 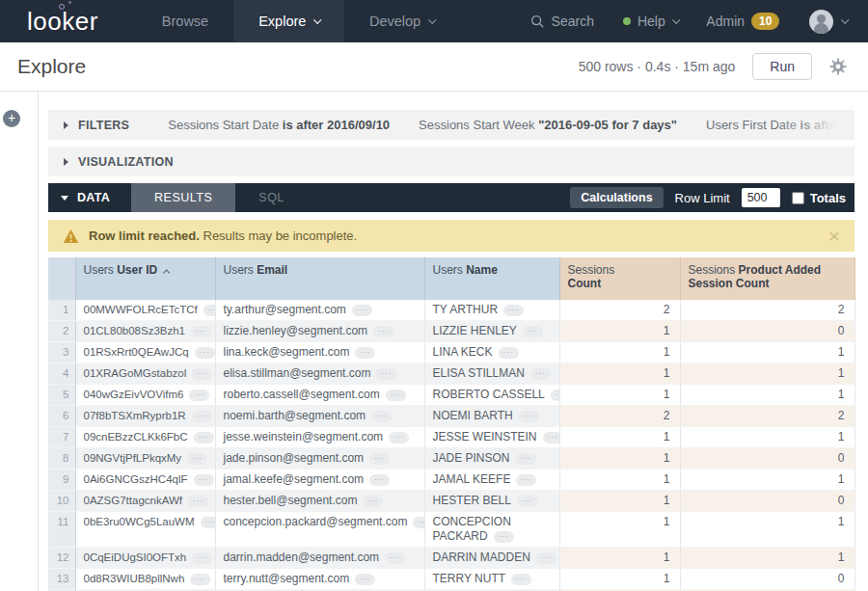 What do you see at coordinates (780, 125) in the screenshot?
I see `filter-item: Users First Date is after 2016/09/10` at bounding box center [780, 125].